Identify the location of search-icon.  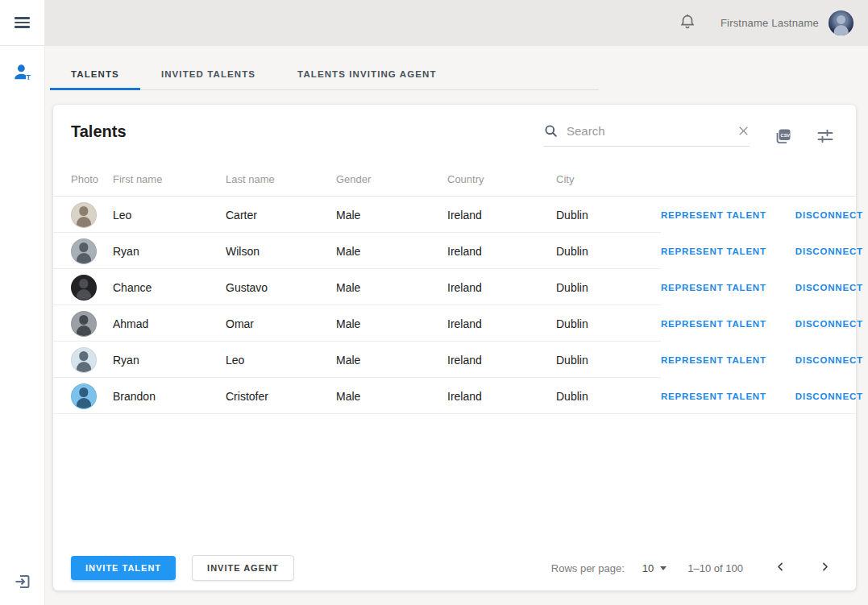
(551, 131).